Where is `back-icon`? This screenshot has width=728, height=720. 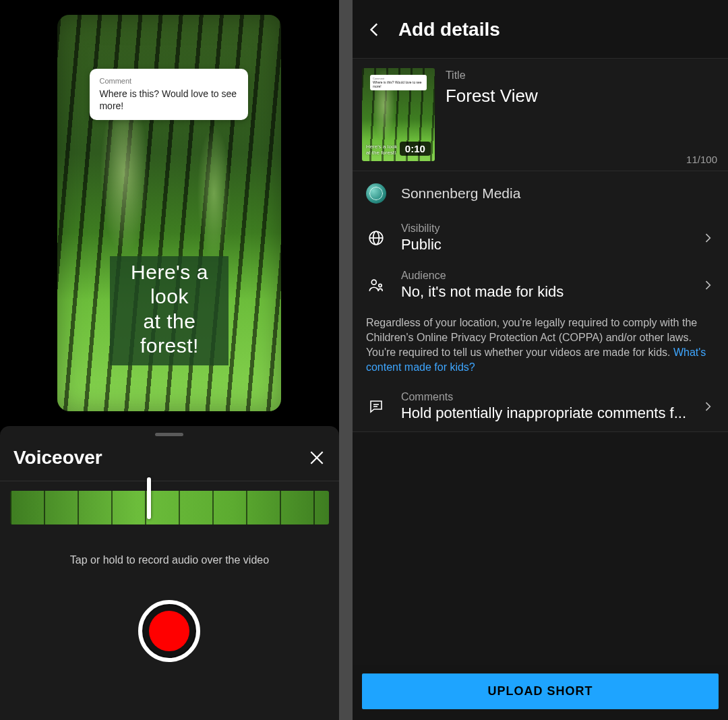 back-icon is located at coordinates (375, 30).